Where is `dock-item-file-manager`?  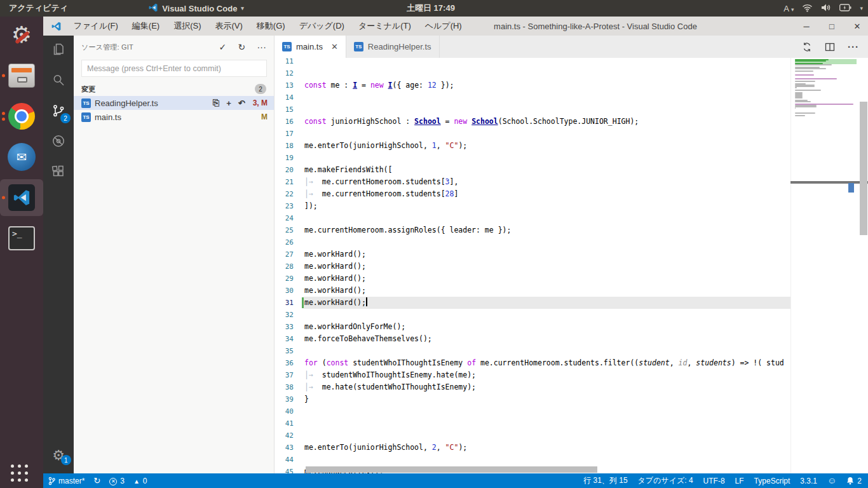 dock-item-file-manager is located at coordinates (22, 76).